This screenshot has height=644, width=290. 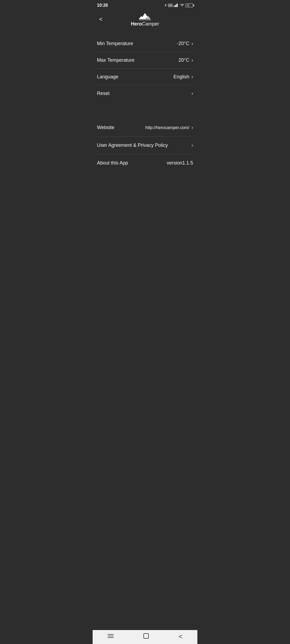 What do you see at coordinates (170, 5) in the screenshot?
I see `hd-icon: HD` at bounding box center [170, 5].